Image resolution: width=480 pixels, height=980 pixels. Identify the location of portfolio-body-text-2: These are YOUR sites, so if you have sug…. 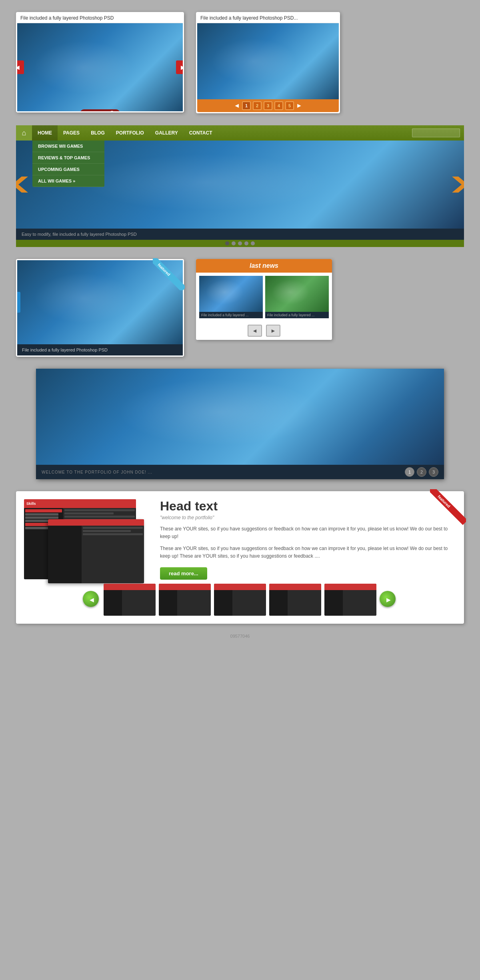
(308, 552).